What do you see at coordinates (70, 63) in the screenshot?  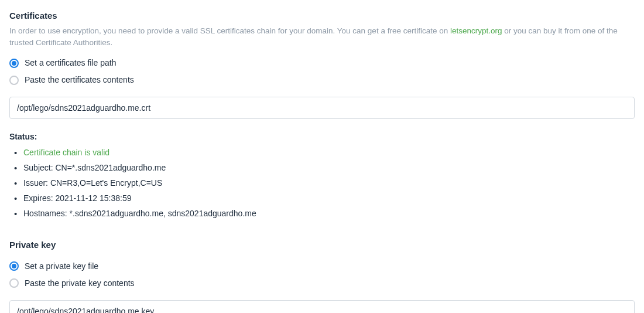 I see `cert-radio-path-label: Set a certificates file path` at bounding box center [70, 63].